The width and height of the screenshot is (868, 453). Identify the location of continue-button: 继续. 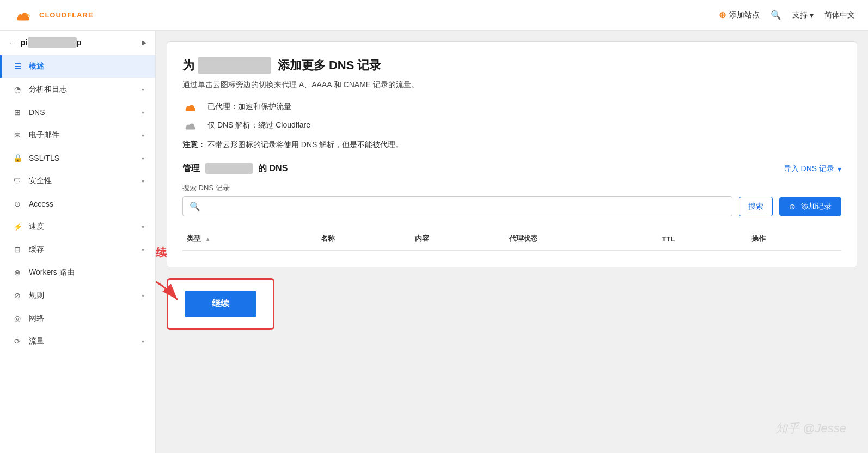
(221, 304).